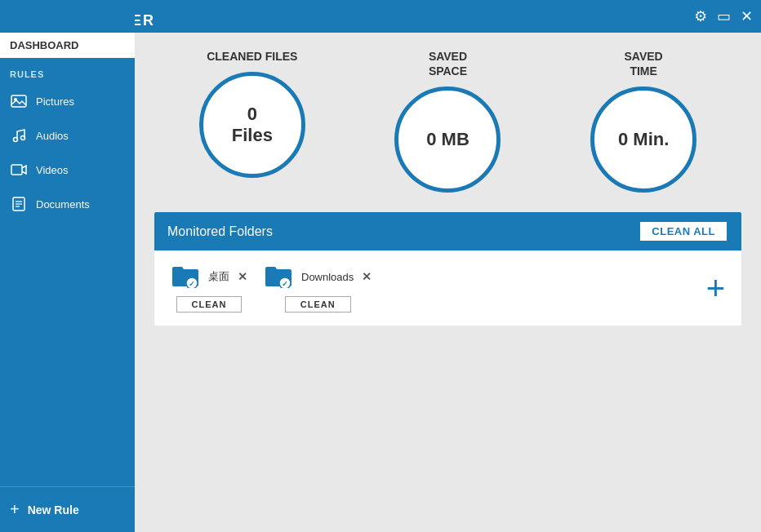 This screenshot has width=761, height=532. What do you see at coordinates (447, 121) in the screenshot?
I see `stat-saved-space: SAVEDSPACE 0 MB` at bounding box center [447, 121].